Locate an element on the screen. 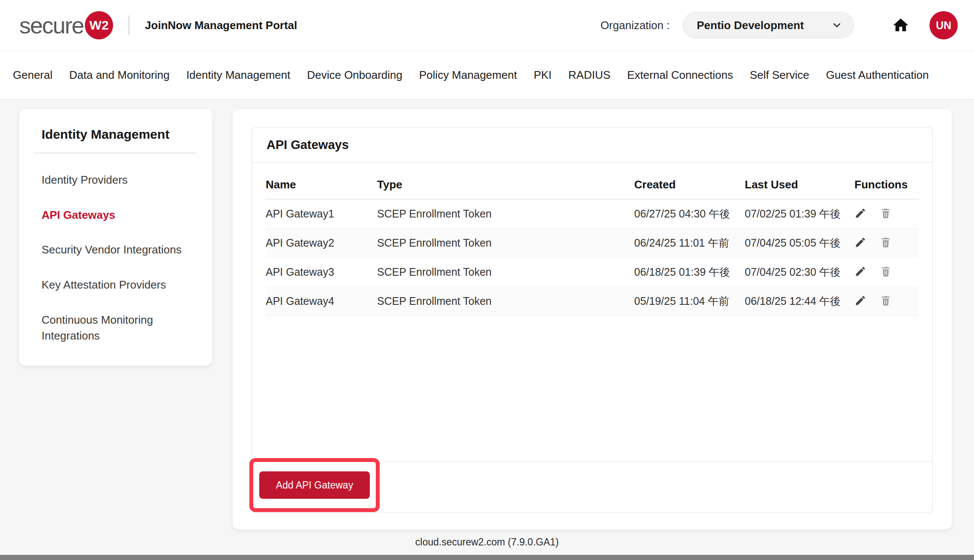  nav-item-external-connections: External Connections is located at coordinates (680, 75).